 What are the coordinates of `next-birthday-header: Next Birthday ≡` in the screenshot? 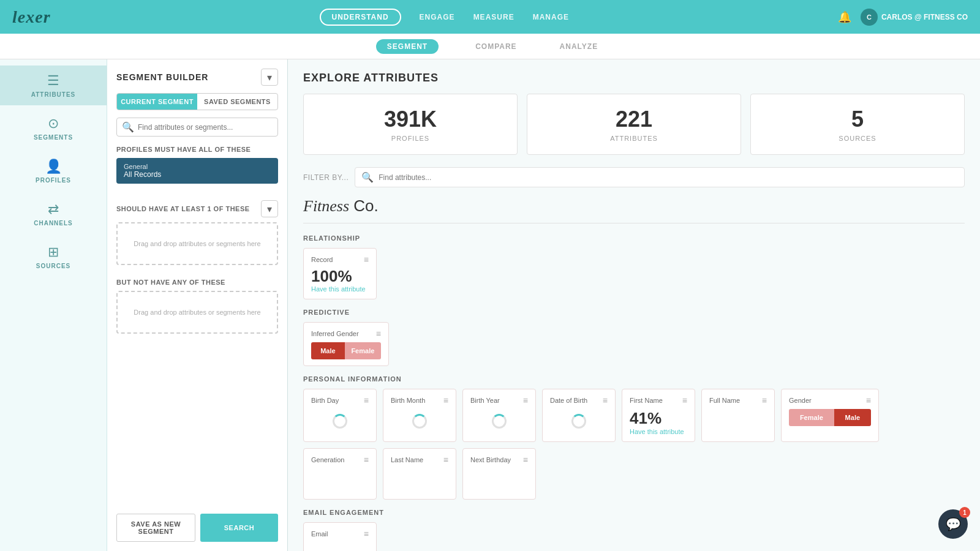 It's located at (499, 460).